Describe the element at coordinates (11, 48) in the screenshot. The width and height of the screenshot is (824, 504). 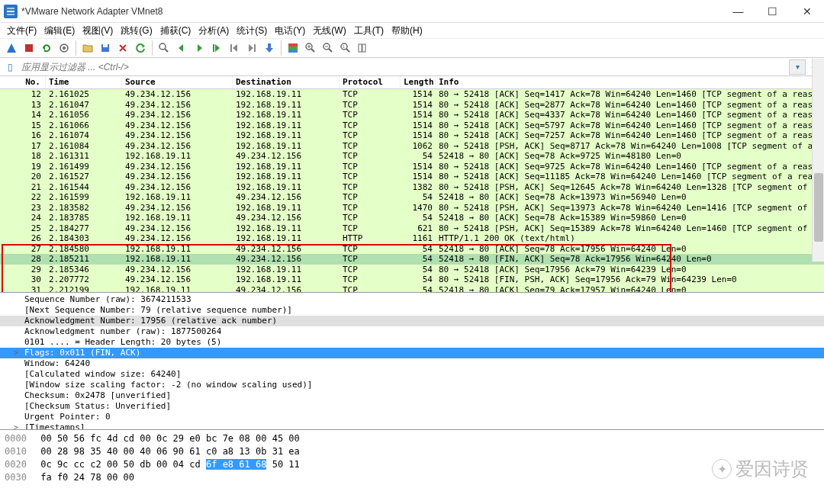
I see `start-capture-icon` at that location.